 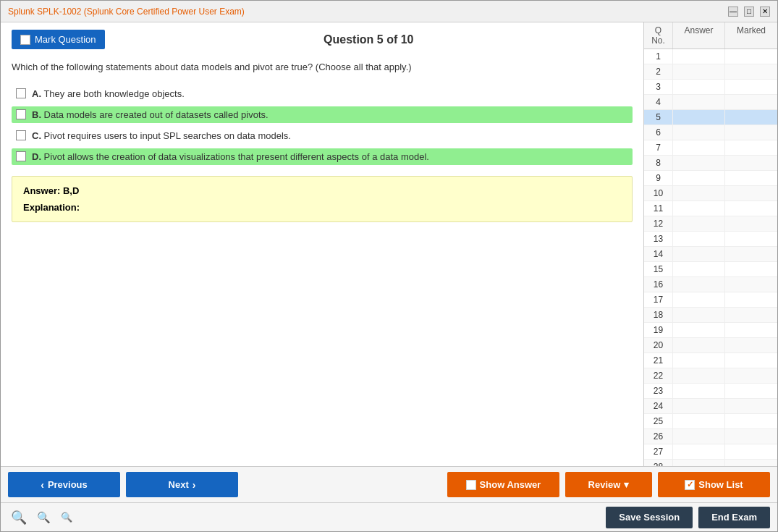 What do you see at coordinates (659, 163) in the screenshot?
I see `row-num: 8` at bounding box center [659, 163].